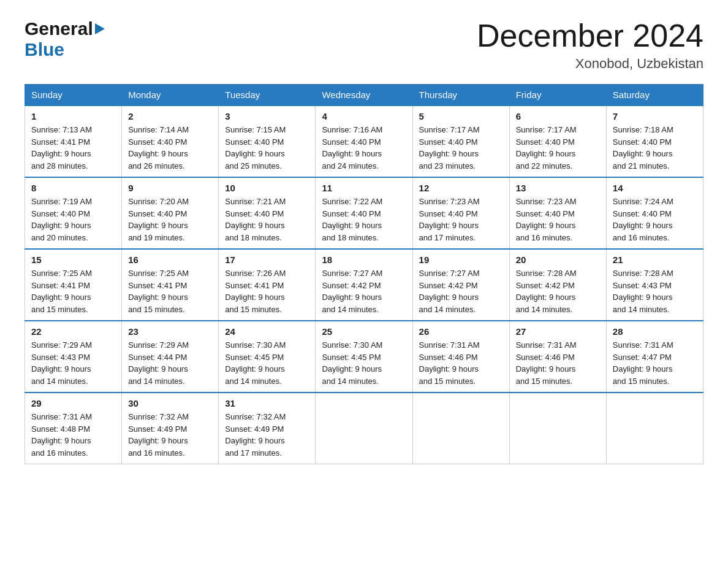  I want to click on calendar-week-row: 15Sunrise: 7:25 AMSunset: 4:41 PMDayligh…, so click(364, 285).